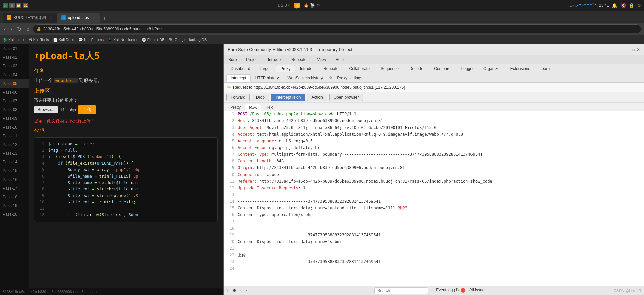 The width and height of the screenshot is (644, 295). I want to click on forward-button: ›, so click(11, 29).